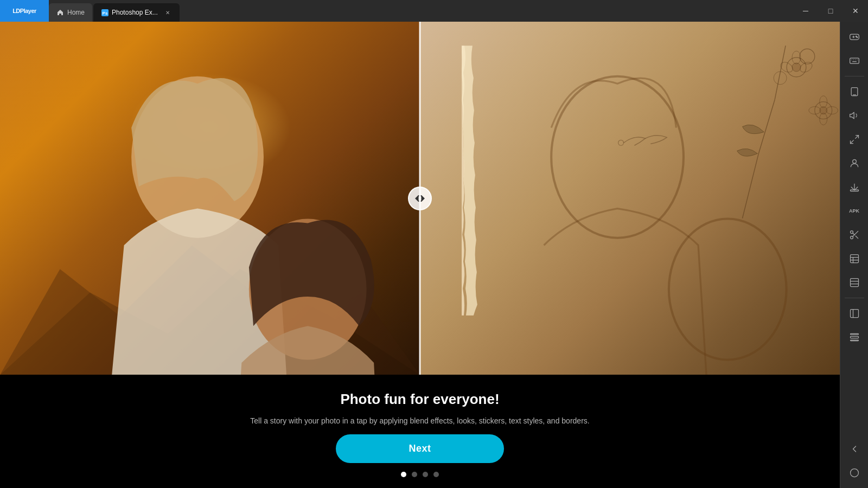  I want to click on tab-photoshop: Ps Photoshop Ex... ✕, so click(137, 12).